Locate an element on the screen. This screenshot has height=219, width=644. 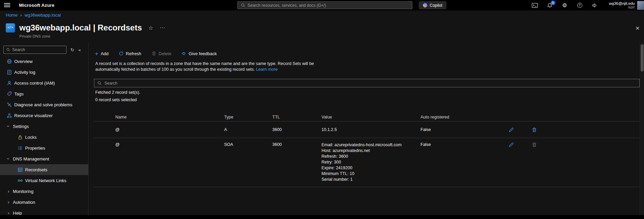
soa-expire: Expire: 2419200 is located at coordinates (371, 168).